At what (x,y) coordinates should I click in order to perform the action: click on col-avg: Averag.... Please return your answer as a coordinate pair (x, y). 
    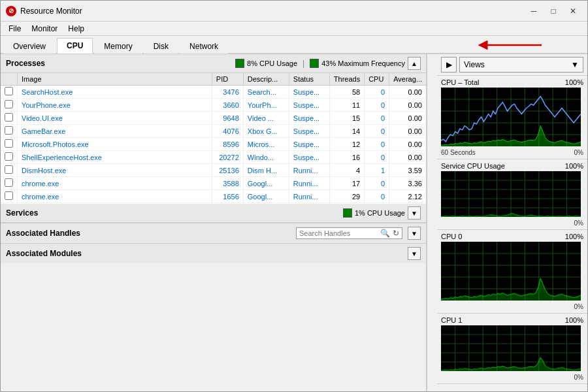
    Looking at the image, I should click on (408, 80).